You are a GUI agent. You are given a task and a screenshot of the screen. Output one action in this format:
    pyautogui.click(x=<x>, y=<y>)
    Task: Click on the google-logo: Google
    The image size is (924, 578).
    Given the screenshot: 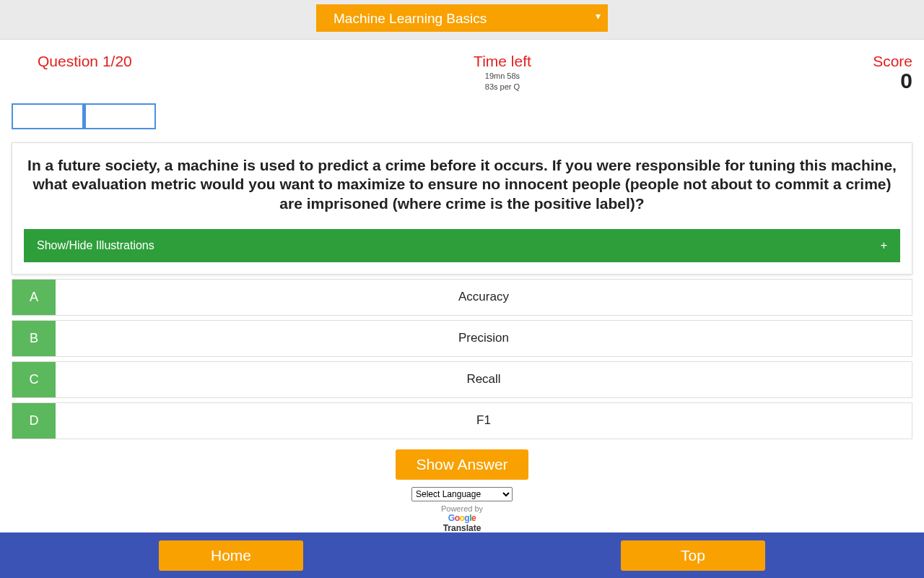 What is the action you would take?
    pyautogui.click(x=462, y=518)
    